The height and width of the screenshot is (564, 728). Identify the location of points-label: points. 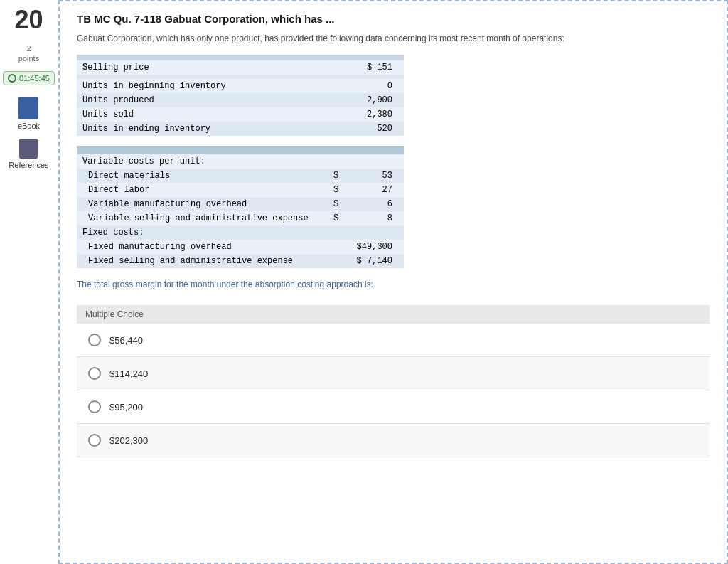
(28, 58).